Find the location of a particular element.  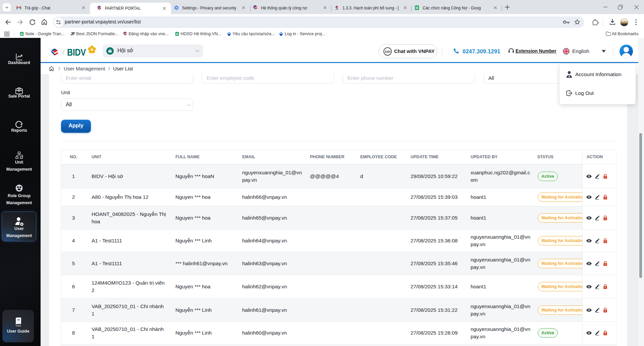

svg-text: VNPAY is located at coordinates (337, 9).